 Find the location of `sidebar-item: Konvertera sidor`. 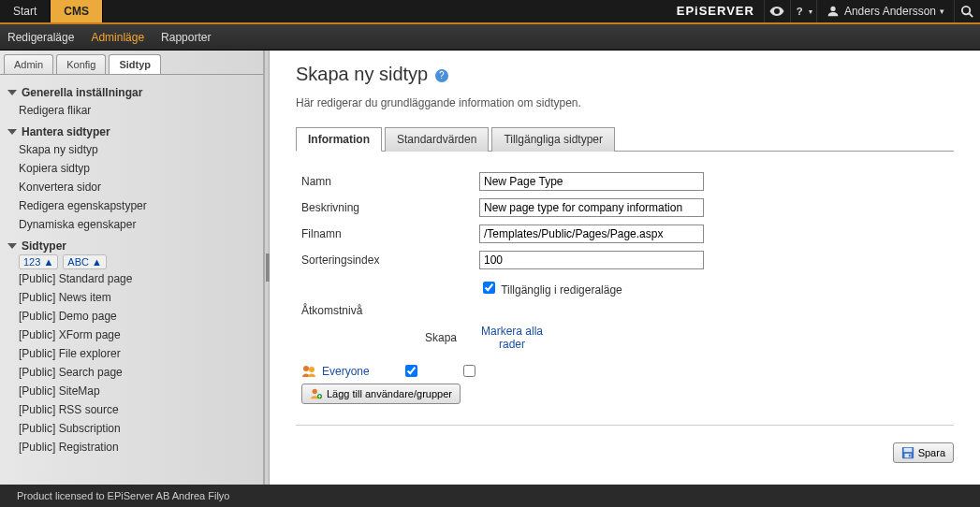

sidebar-item: Konvertera sidor is located at coordinates (131, 187).